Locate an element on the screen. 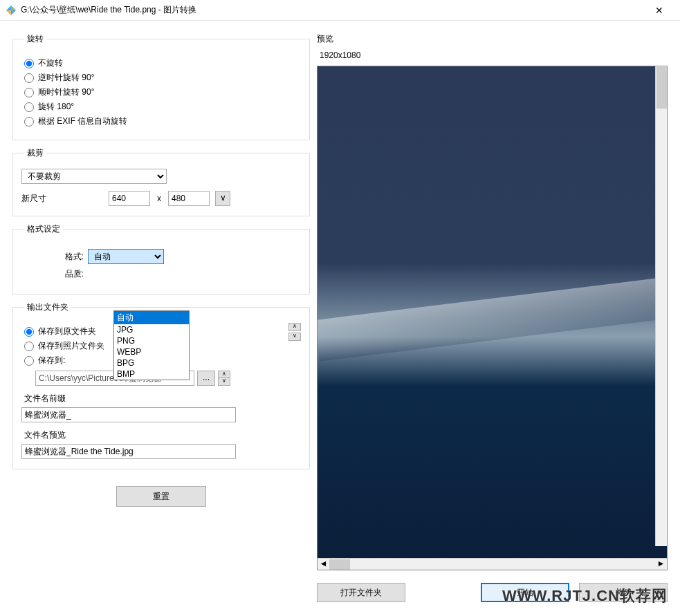  format-dropdown-list: 自动 JPG PNG WEBP BPG BMP is located at coordinates (151, 346).